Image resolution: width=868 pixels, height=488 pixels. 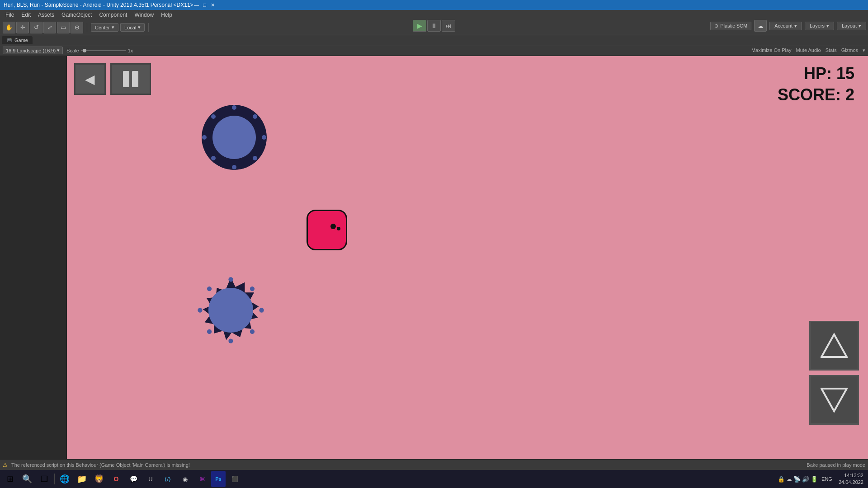 I want to click on hud-score: SCORE: 2, so click(x=816, y=95).